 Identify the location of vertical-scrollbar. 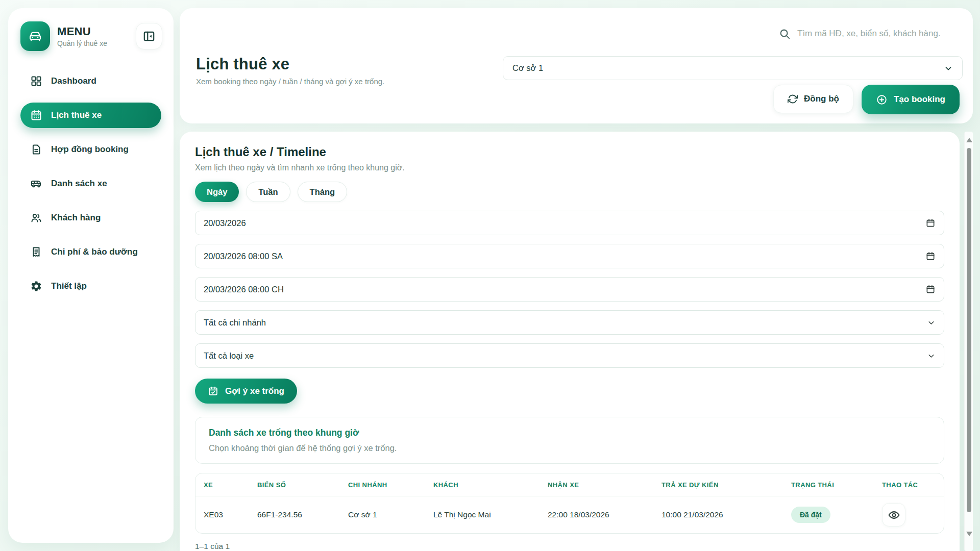
(969, 341).